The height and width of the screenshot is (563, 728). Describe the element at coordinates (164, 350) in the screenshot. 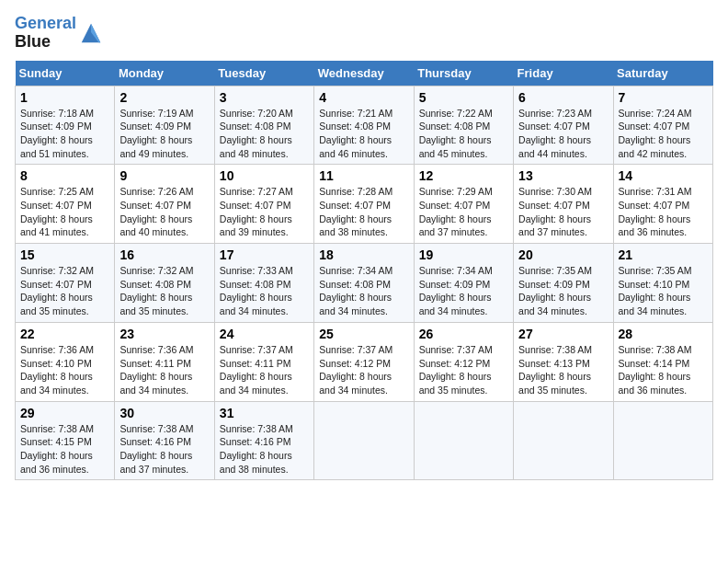

I see `sunrise-text: Sunrise: 7:36 AM` at that location.